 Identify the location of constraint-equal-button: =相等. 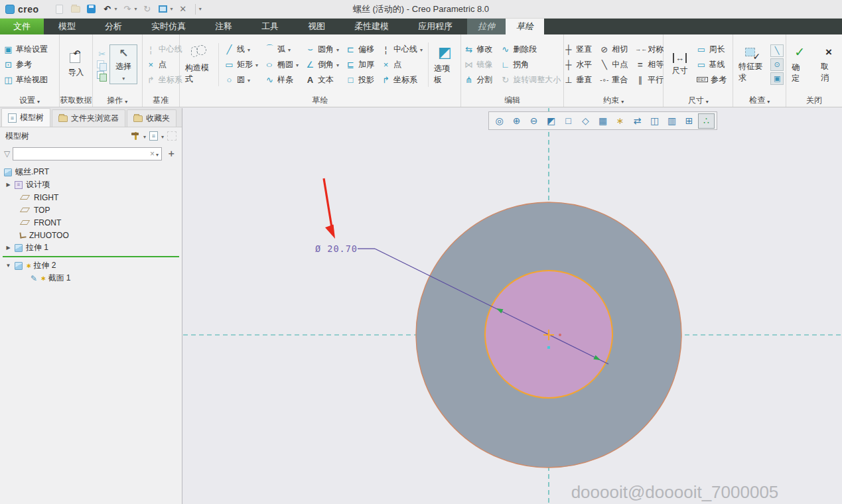
(649, 65).